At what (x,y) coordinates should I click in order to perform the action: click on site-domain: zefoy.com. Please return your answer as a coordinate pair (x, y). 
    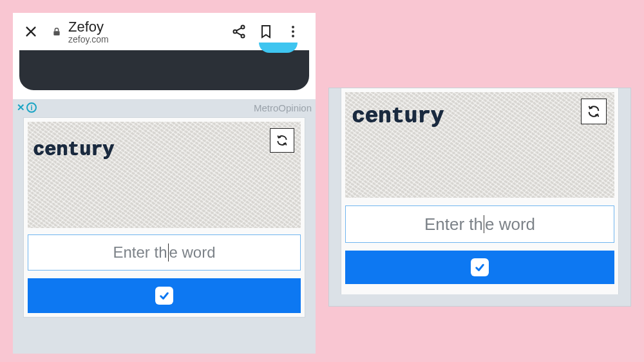
    Looking at the image, I should click on (89, 40).